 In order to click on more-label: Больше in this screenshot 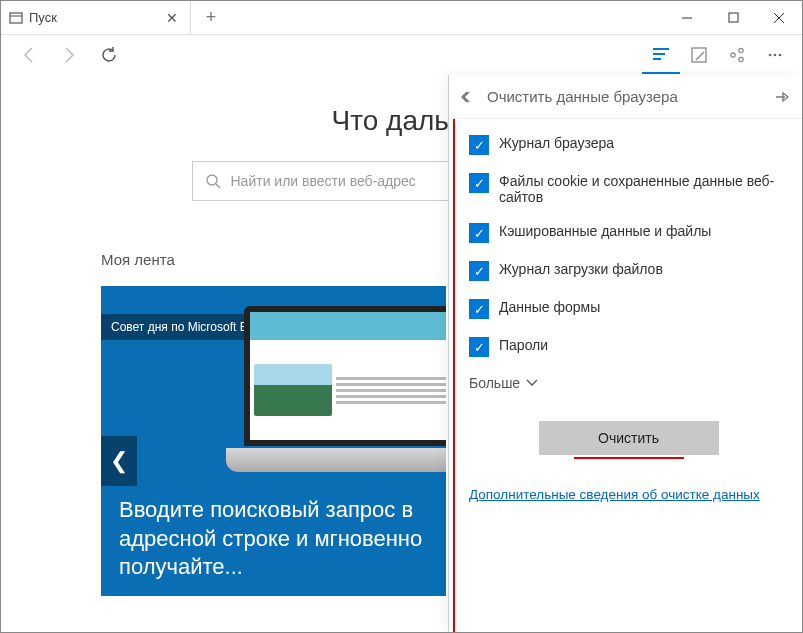, I will do `click(494, 383)`.